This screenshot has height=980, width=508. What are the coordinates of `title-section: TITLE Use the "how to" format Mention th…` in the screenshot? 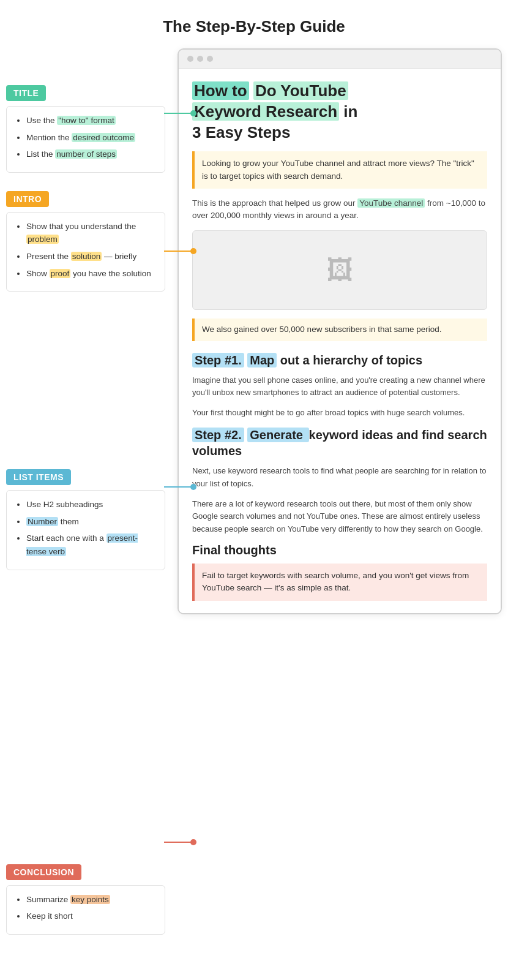 It's located at (86, 129).